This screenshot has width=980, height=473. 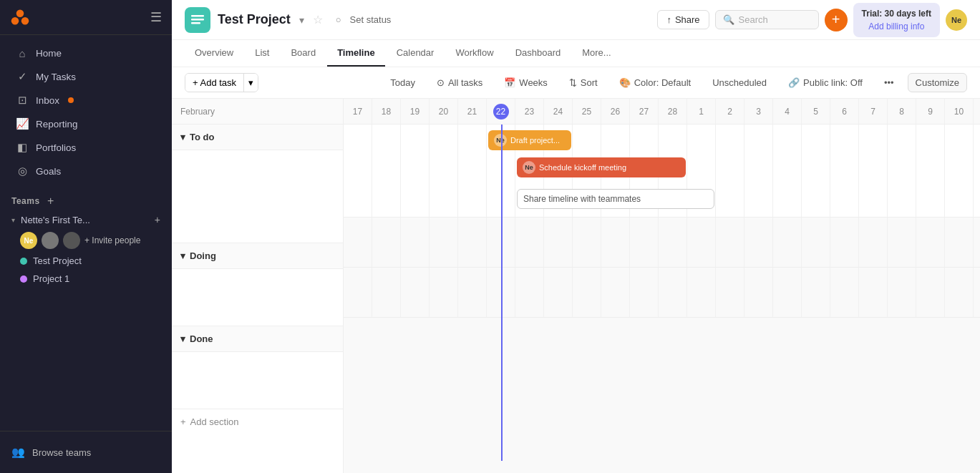 I want to click on task-bar-draft-project: NeDraft project..., so click(x=530, y=140).